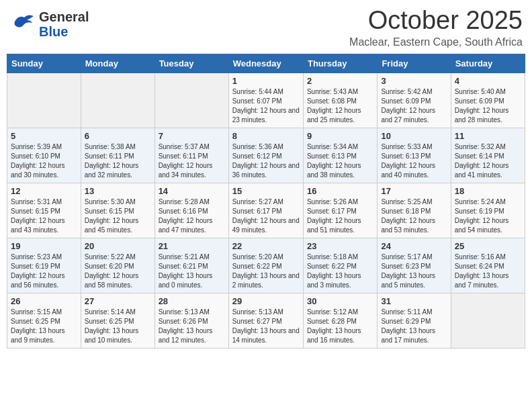  I want to click on weekday-header-saturday: Saturday, so click(488, 63).